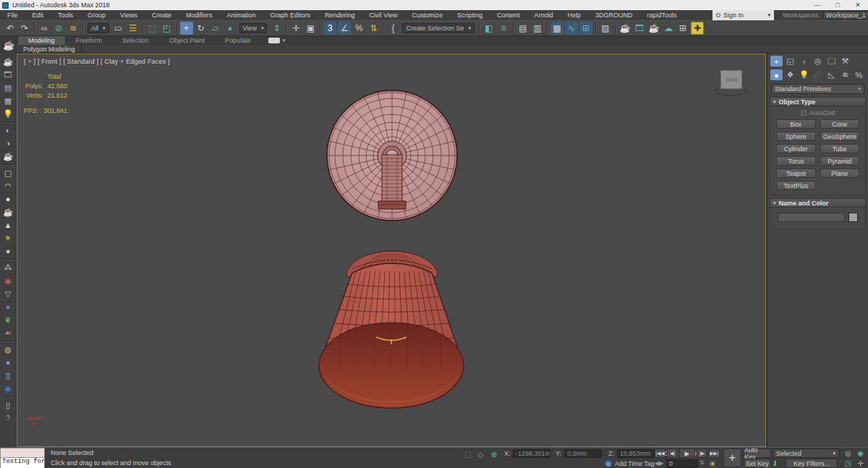  Describe the element at coordinates (153, 28) in the screenshot. I see `rectangular-selection-region-icon: ⬚` at that location.